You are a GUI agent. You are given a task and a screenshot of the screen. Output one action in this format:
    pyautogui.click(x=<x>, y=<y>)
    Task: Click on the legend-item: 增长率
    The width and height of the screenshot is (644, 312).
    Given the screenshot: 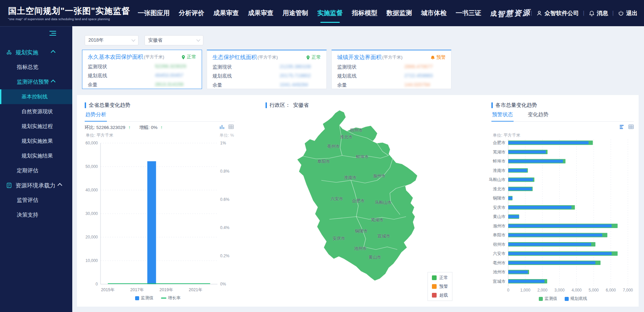 What is the action you would take?
    pyautogui.click(x=171, y=298)
    